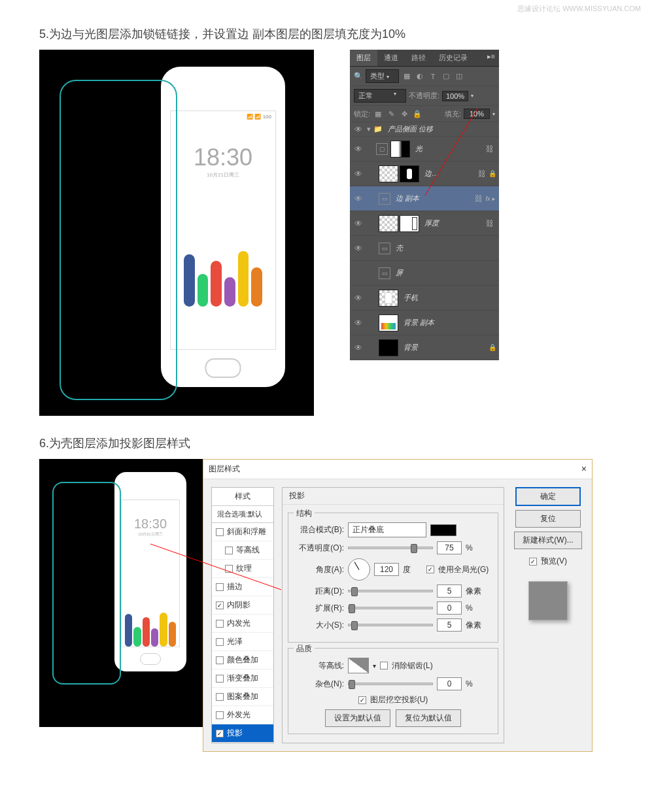 The image size is (654, 812). I want to click on dialog-right-buttons: 确定 复位 新建样式(W)... 预览(V), so click(548, 615).